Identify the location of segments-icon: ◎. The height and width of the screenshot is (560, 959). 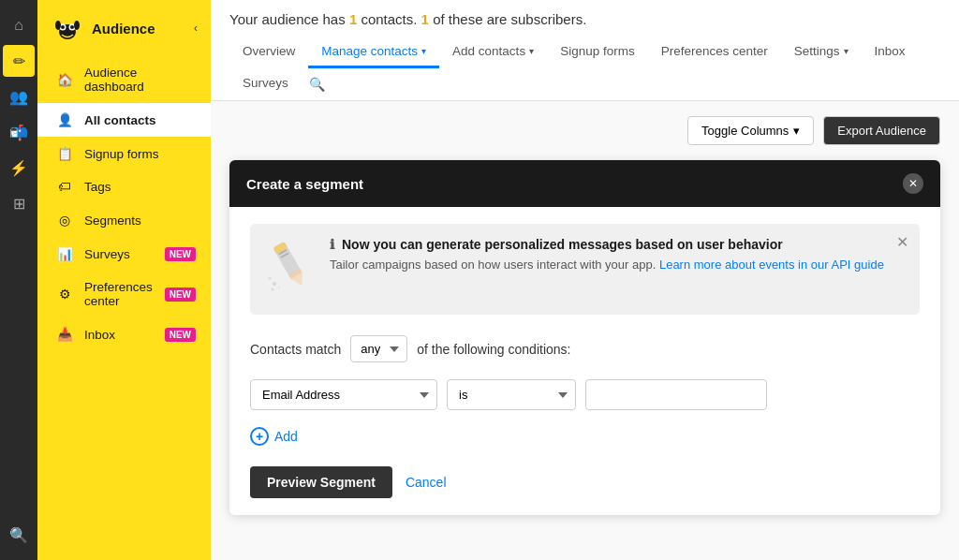
(65, 220).